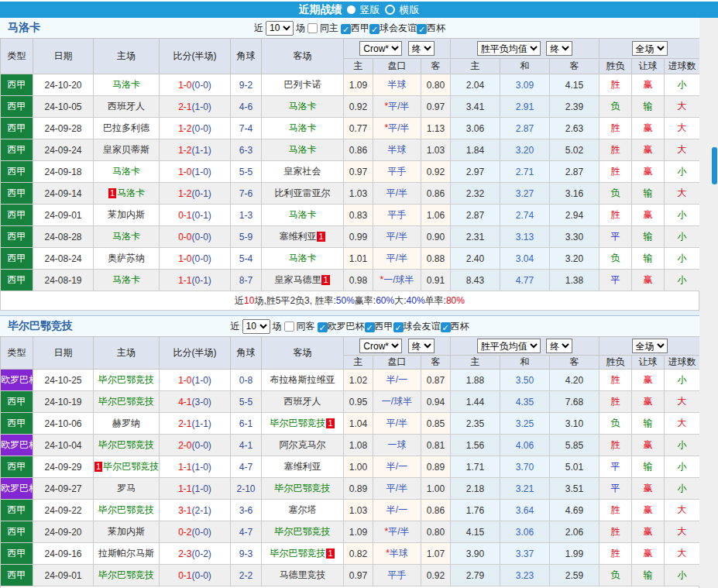 The height and width of the screenshot is (588, 718). What do you see at coordinates (126, 128) in the screenshot?
I see `team-name: 巴拉多利德` at bounding box center [126, 128].